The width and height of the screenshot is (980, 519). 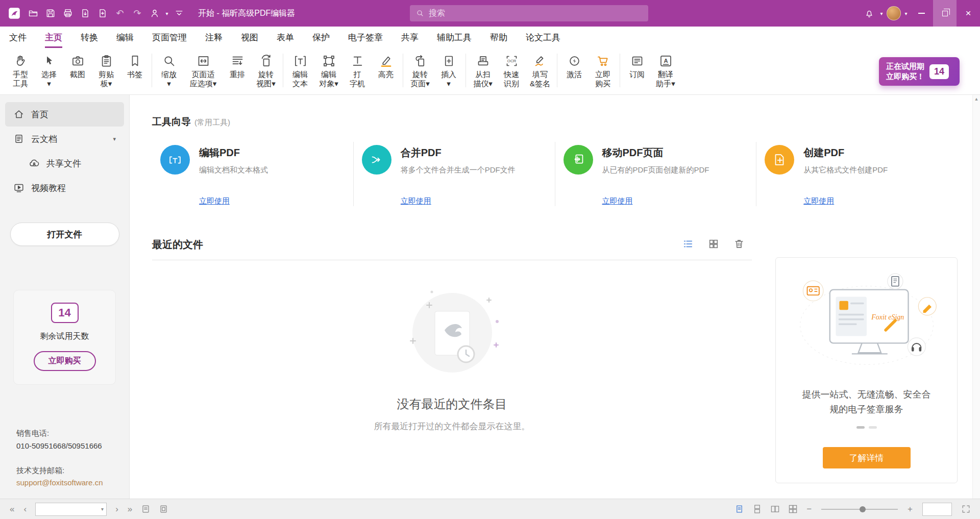 What do you see at coordinates (19, 139) in the screenshot?
I see `cloud-doc-icon` at bounding box center [19, 139].